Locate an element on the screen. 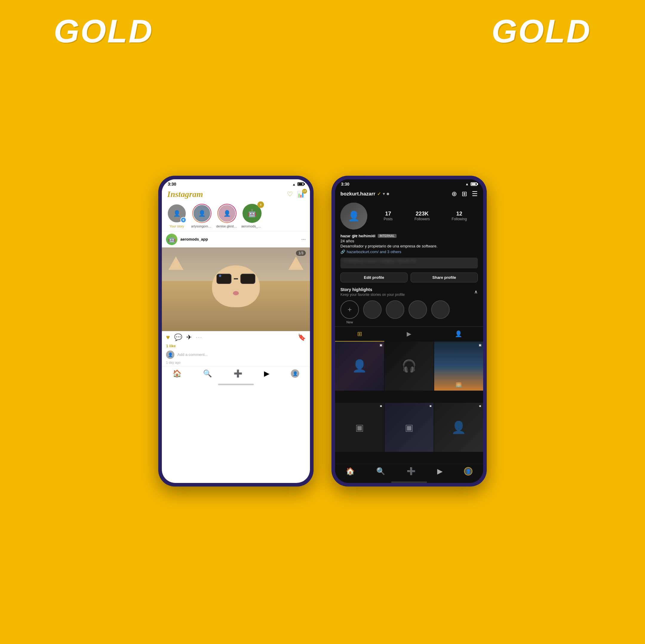 The width and height of the screenshot is (645, 644). dark-nav-search-btn: 🔍 is located at coordinates (381, 471).